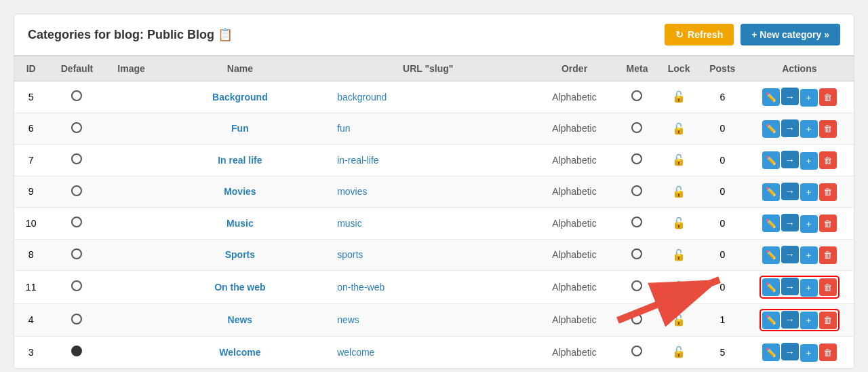 This screenshot has width=868, height=372. What do you see at coordinates (362, 97) in the screenshot?
I see `slug-link: background` at bounding box center [362, 97].